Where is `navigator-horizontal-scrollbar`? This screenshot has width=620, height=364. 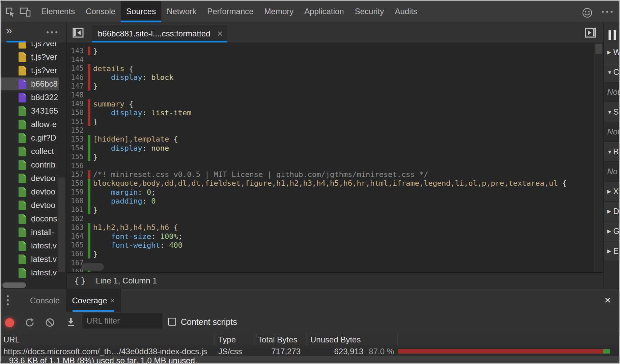
navigator-horizontal-scrollbar is located at coordinates (14, 285).